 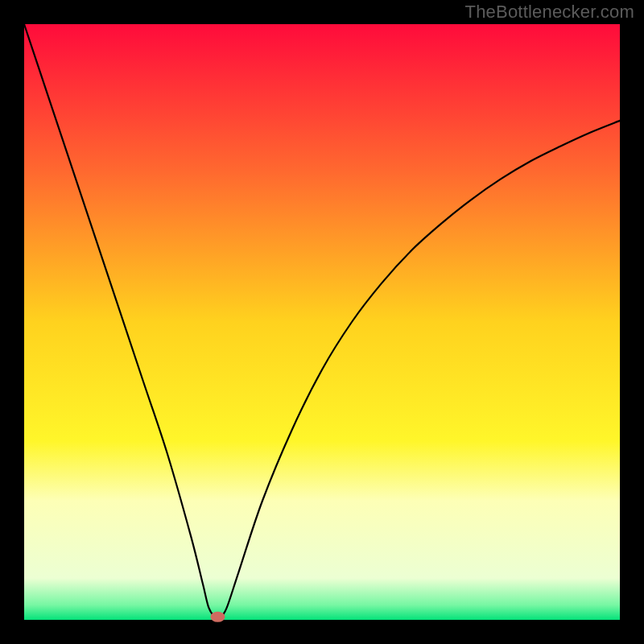 I want to click on optimum-marker, so click(x=218, y=617).